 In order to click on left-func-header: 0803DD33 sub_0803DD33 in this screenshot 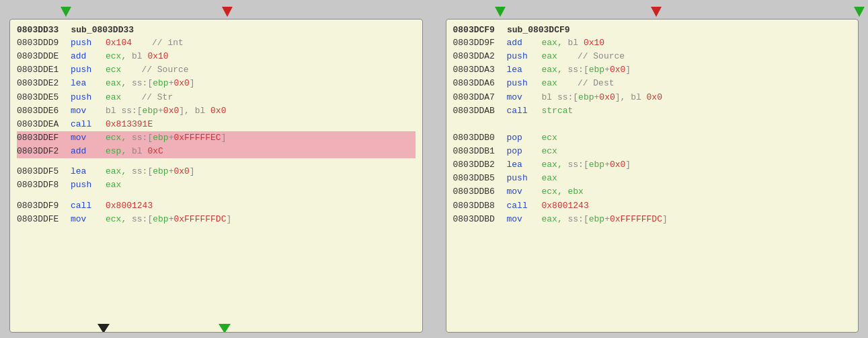, I will do `click(216, 30)`.